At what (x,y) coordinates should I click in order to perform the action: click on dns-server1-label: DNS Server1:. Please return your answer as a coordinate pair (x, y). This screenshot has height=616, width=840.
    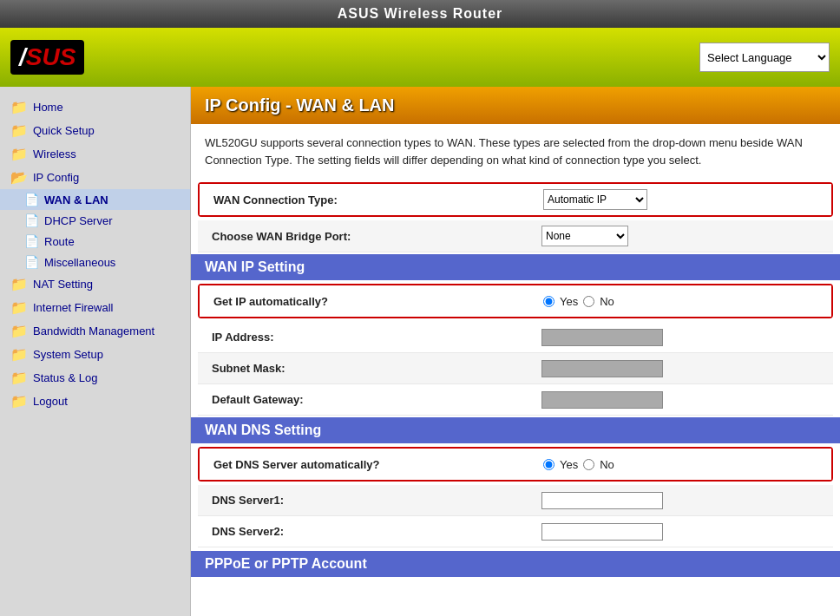
    Looking at the image, I should click on (377, 500).